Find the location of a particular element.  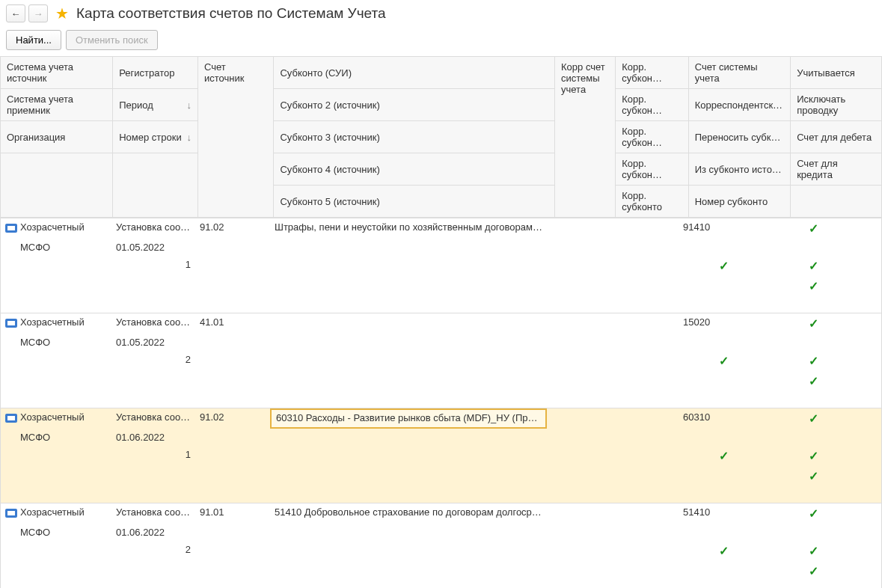

subconto-value: Штрафы, пени и неустойки по хозяйственны… is located at coordinates (408, 229).